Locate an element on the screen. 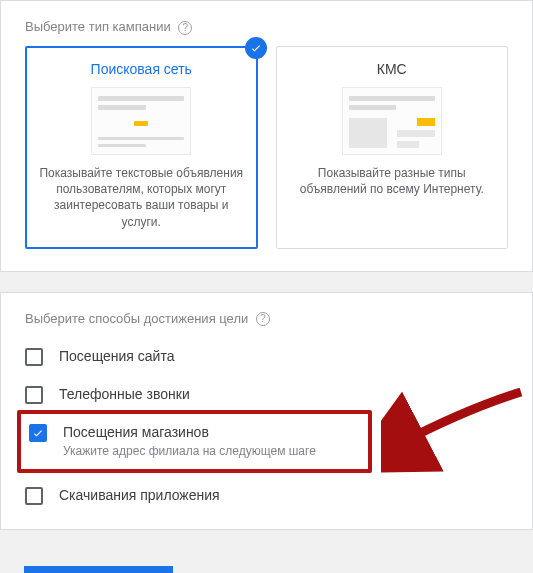  goal-label: Посещения сайта is located at coordinates (116, 356).